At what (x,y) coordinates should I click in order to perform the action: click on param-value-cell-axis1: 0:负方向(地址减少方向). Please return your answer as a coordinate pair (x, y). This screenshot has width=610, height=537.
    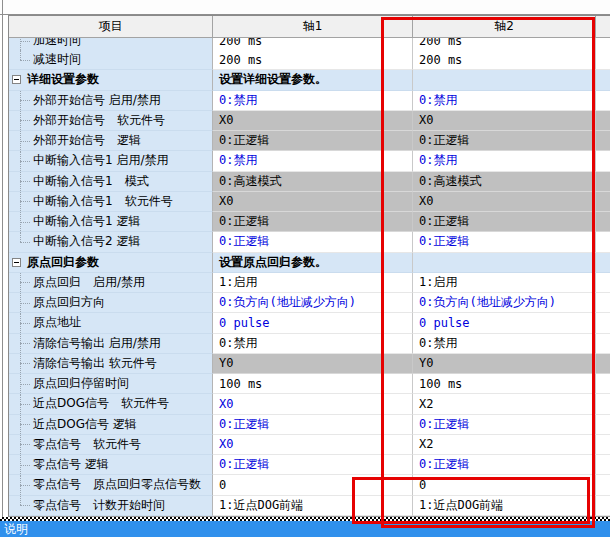
    Looking at the image, I should click on (313, 303).